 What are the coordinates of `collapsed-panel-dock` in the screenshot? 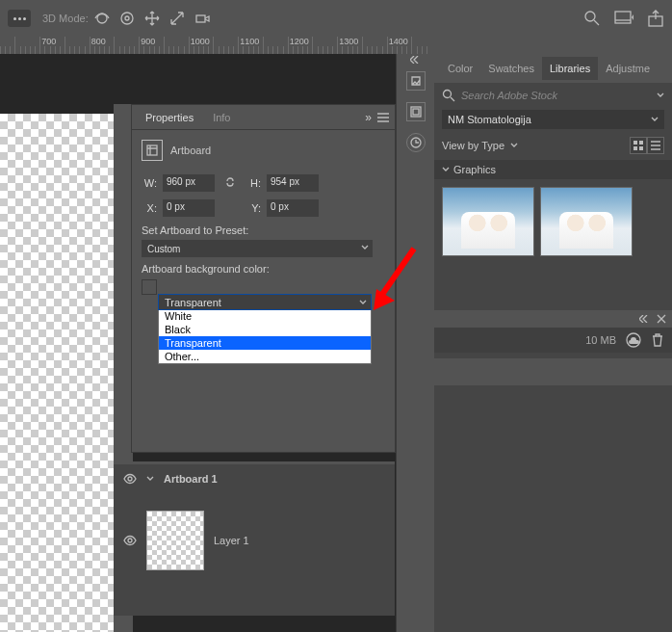 It's located at (415, 343).